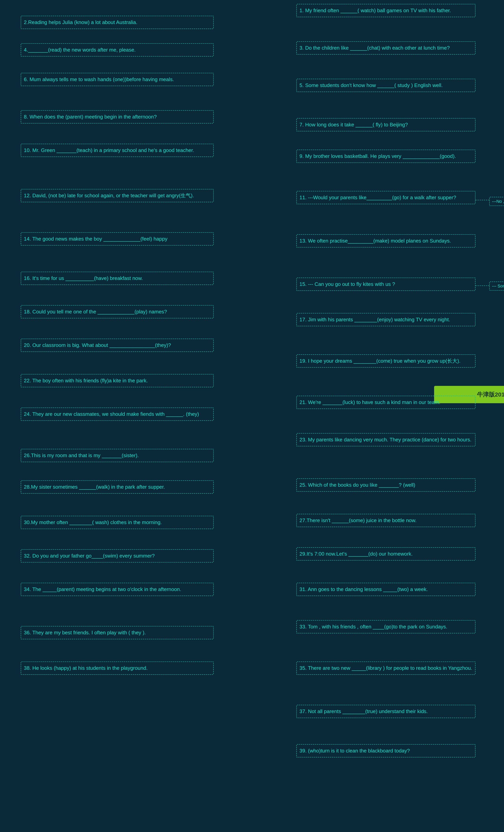 The width and height of the screenshot is (504, 832). What do you see at coordinates (386, 590) in the screenshot?
I see `question-card-q31: 31. Ann goes to the dancing lessons ____…` at bounding box center [386, 590].